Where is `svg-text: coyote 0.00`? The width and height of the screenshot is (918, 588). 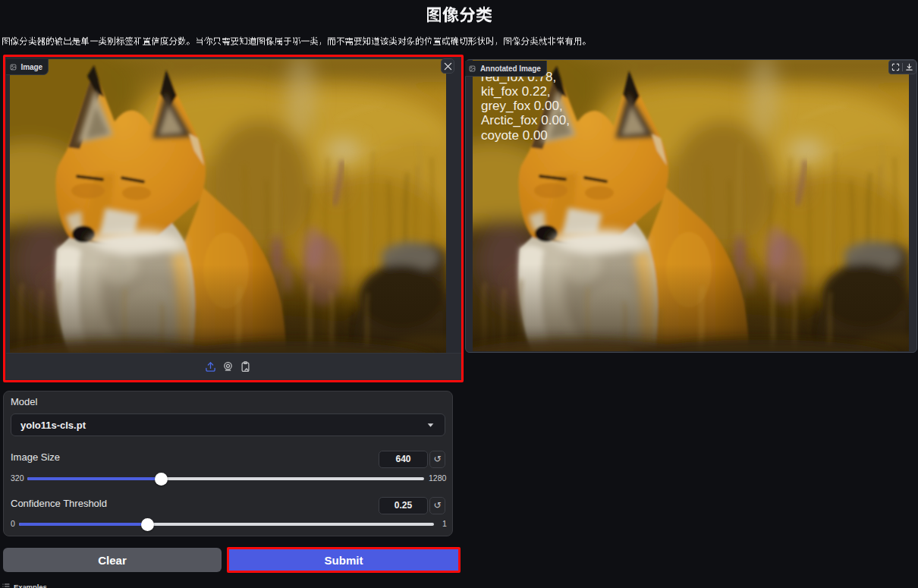
svg-text: coyote 0.00 is located at coordinates (514, 135).